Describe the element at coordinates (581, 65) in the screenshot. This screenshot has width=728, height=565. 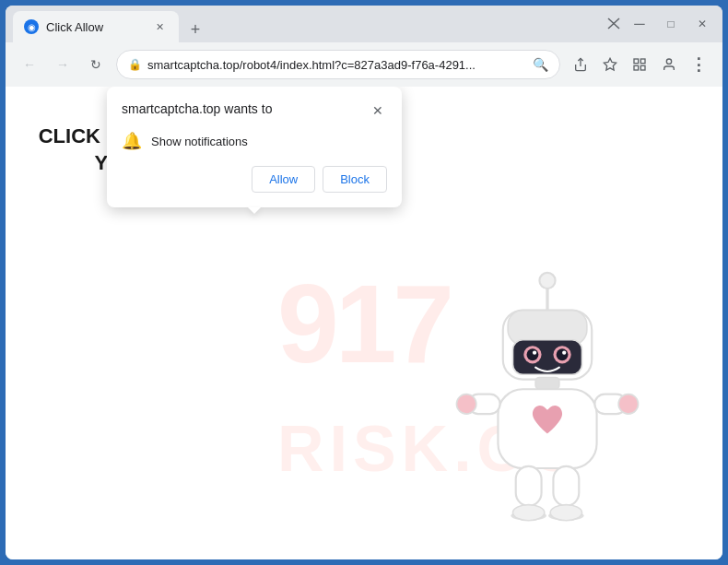
I see `share-button` at that location.